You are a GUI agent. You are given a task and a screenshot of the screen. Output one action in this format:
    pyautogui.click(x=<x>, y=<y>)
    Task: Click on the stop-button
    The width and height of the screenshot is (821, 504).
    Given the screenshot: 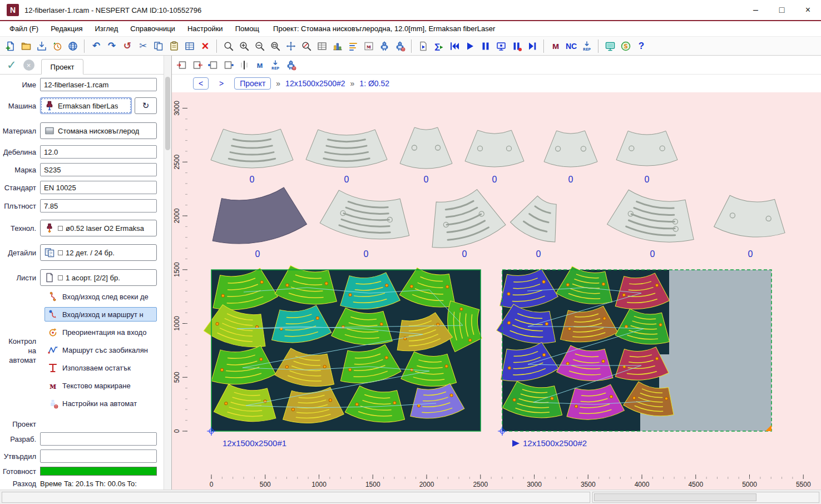 What is the action you would take?
    pyautogui.click(x=517, y=46)
    